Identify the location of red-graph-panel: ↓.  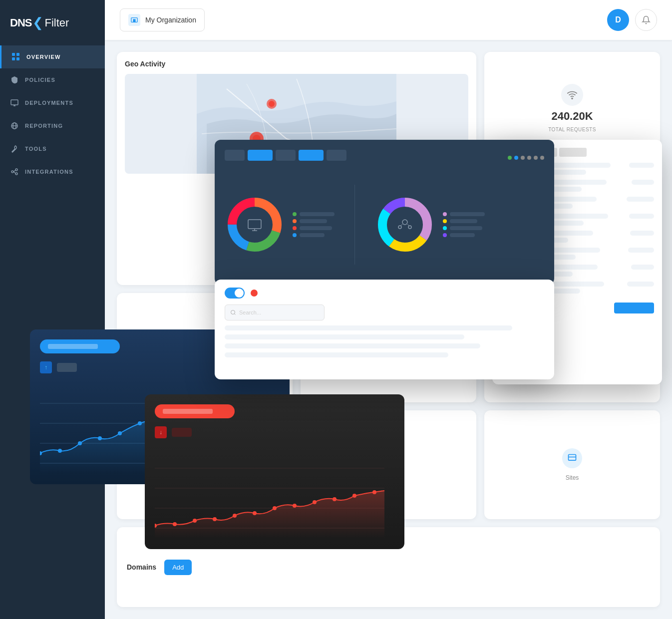
(275, 472).